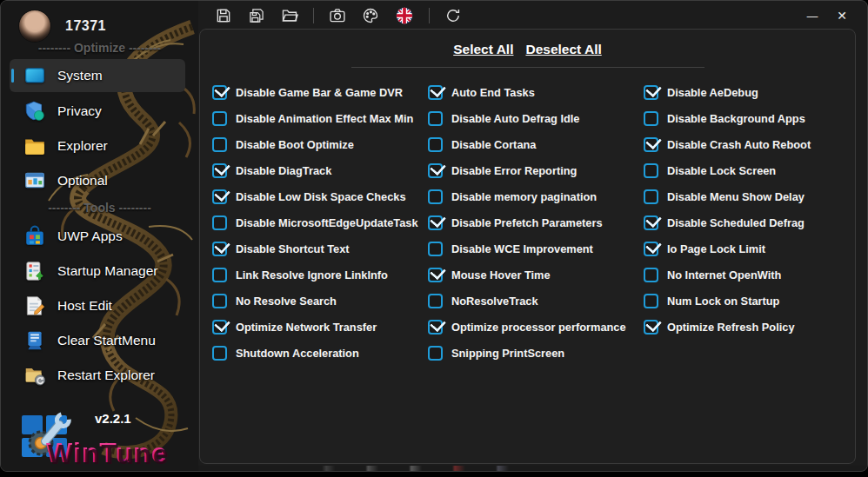  What do you see at coordinates (739, 144) in the screenshot?
I see `checkbox-label: Disable Crash Auto Reboot` at bounding box center [739, 144].